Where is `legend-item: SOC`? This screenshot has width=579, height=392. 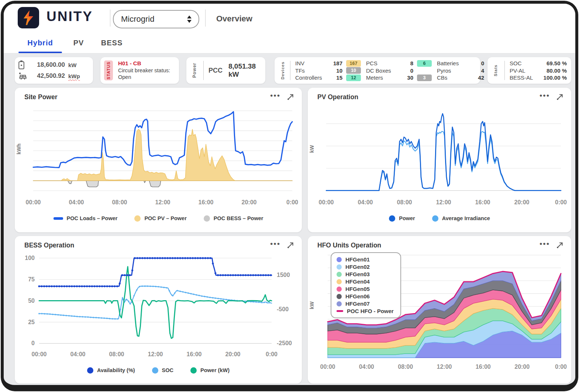
legend-item: SOC is located at coordinates (163, 370).